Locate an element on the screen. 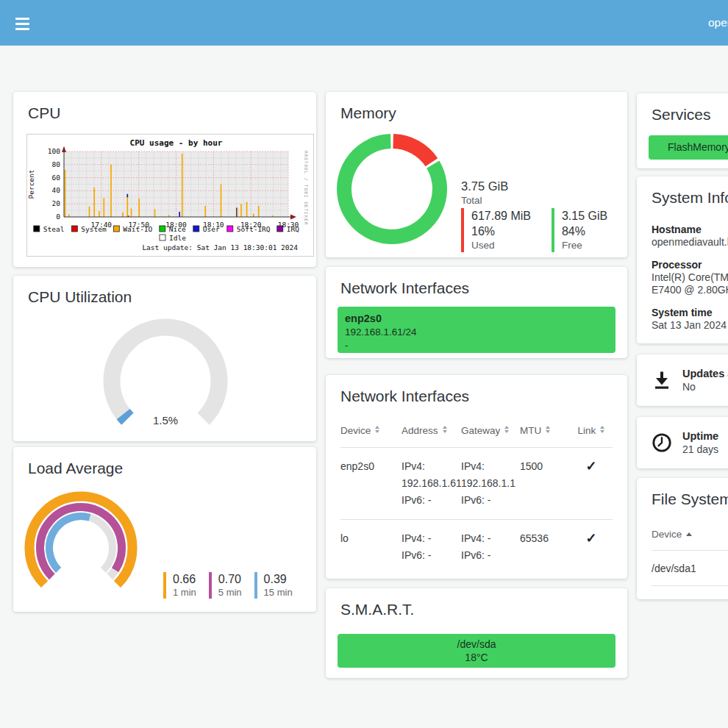 The height and width of the screenshot is (728, 728). table-row: /dev/sda1 is located at coordinates (690, 568).